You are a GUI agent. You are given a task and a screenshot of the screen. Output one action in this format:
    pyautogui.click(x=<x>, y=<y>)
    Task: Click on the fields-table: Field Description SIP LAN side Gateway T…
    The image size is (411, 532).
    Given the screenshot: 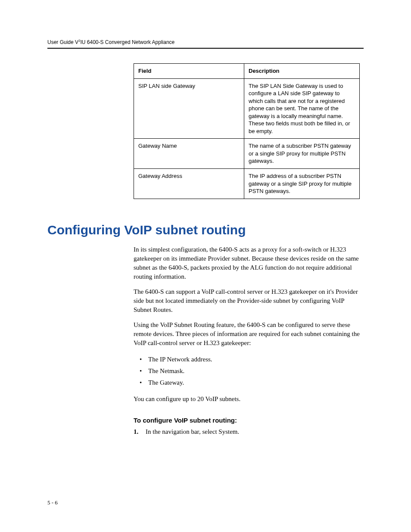 What is the action you would take?
    pyautogui.click(x=246, y=131)
    